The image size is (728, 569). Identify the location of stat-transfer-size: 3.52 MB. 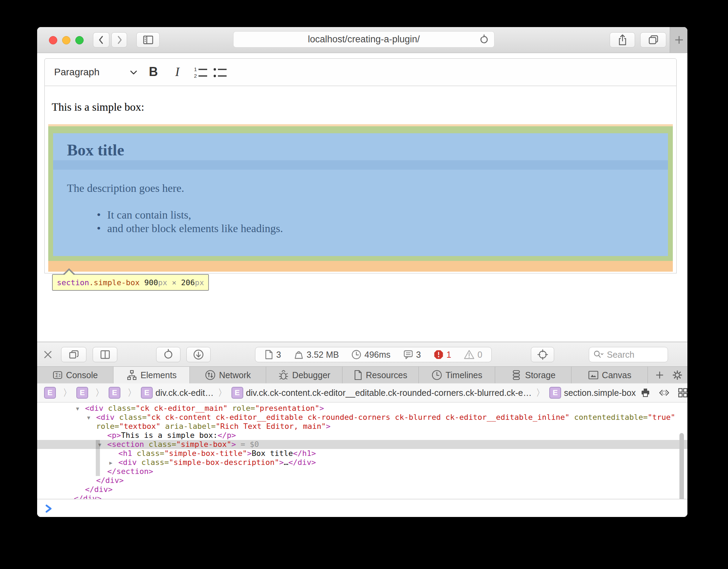
(316, 355).